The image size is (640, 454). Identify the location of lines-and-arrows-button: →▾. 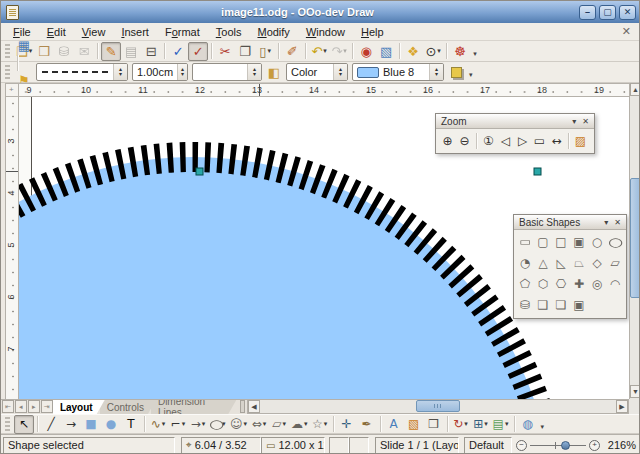
(198, 424).